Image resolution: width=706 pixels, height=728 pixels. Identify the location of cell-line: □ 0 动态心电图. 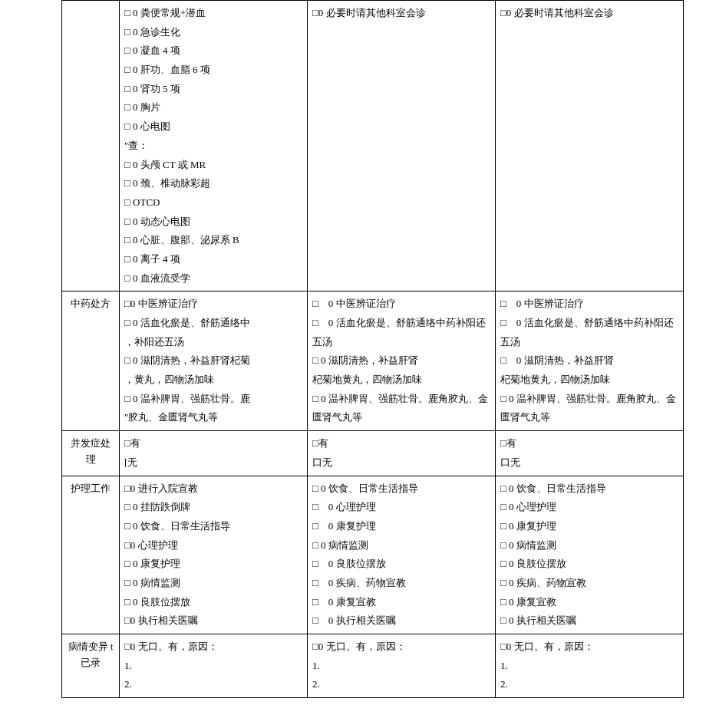
(213, 222).